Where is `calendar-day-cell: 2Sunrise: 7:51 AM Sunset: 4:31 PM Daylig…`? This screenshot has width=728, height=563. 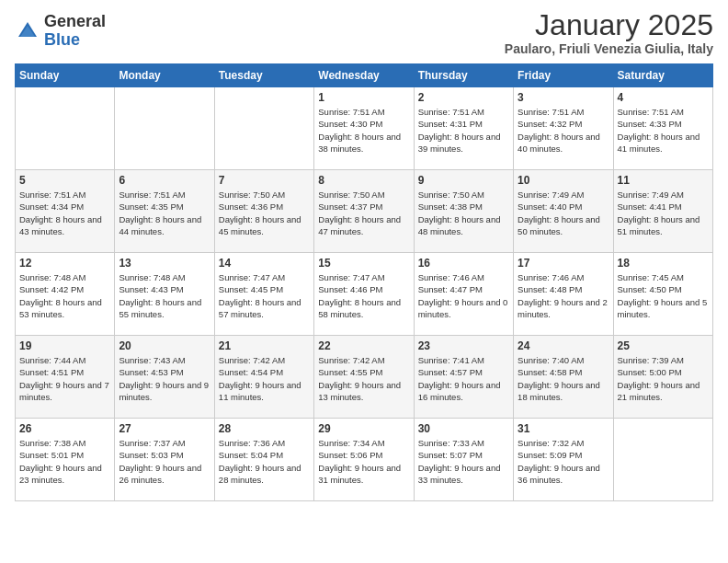 calendar-day-cell: 2Sunrise: 7:51 AM Sunset: 4:31 PM Daylig… is located at coordinates (463, 129).